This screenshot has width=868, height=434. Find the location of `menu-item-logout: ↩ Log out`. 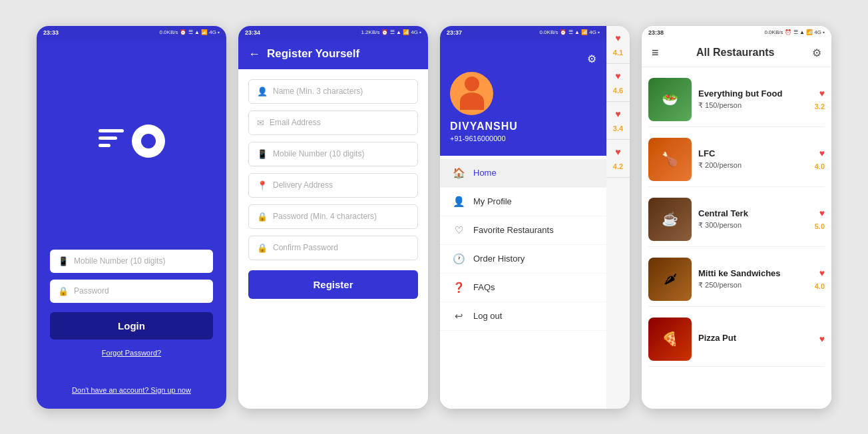

menu-item-logout: ↩ Log out is located at coordinates (523, 317).